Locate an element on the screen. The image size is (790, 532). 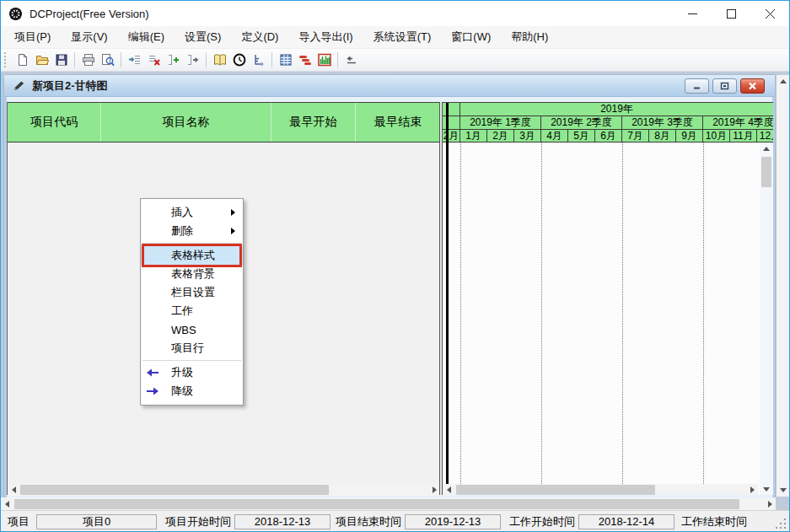
menu-window: 窗口(W) is located at coordinates (470, 37).